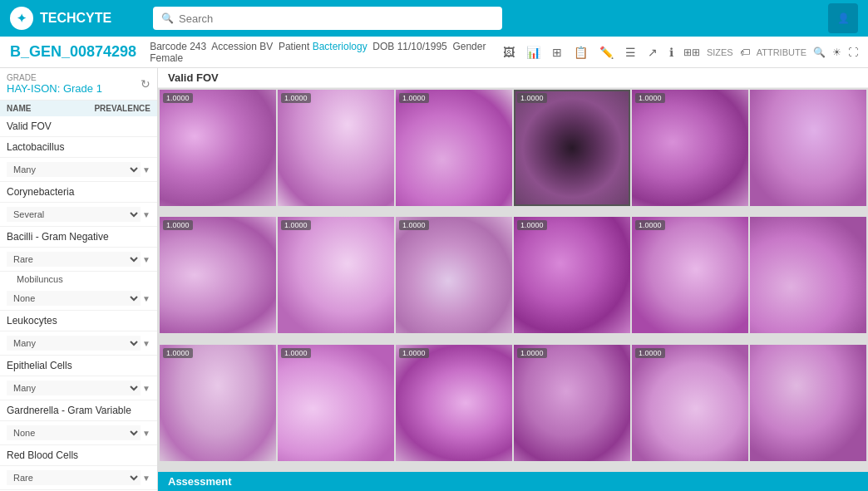  Describe the element at coordinates (78, 344) in the screenshot. I see `sidebar-dropdown-leukocytes: Many ▼` at that location.